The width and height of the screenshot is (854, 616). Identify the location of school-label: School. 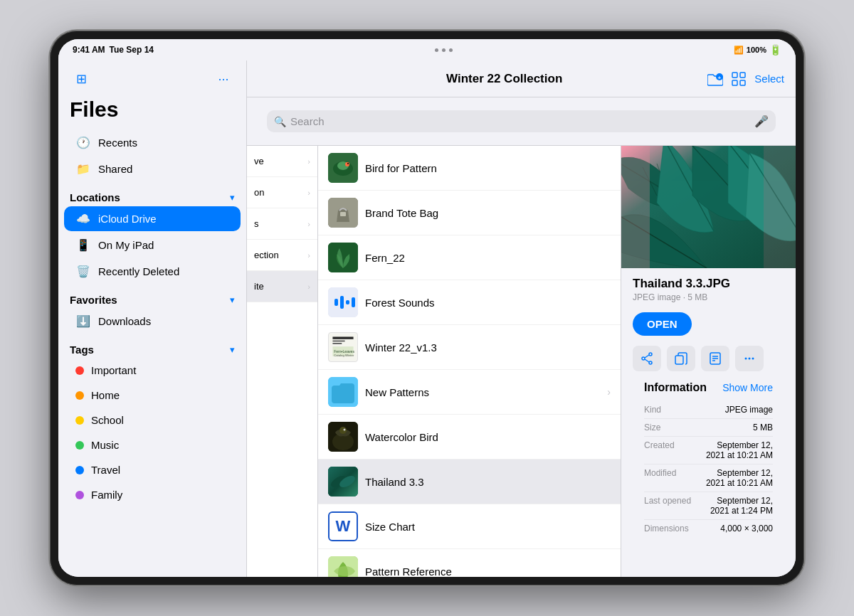
(107, 420).